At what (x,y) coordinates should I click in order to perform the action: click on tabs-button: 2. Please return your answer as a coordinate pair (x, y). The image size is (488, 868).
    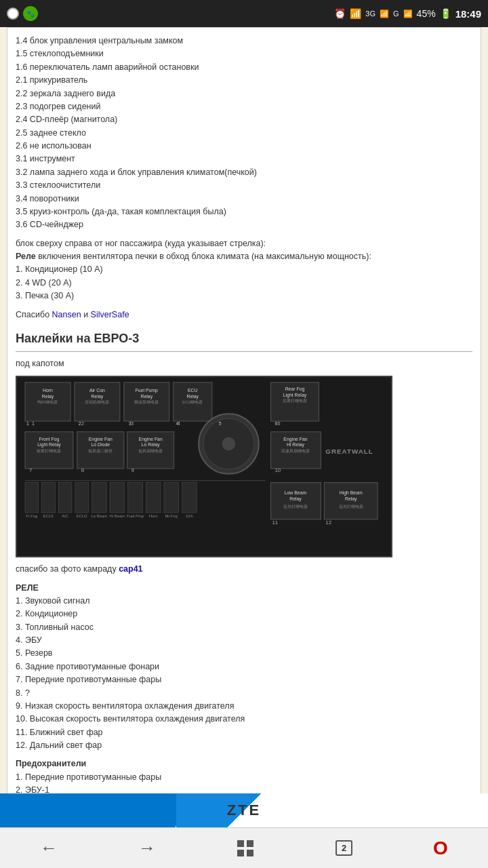
    Looking at the image, I should click on (344, 848).